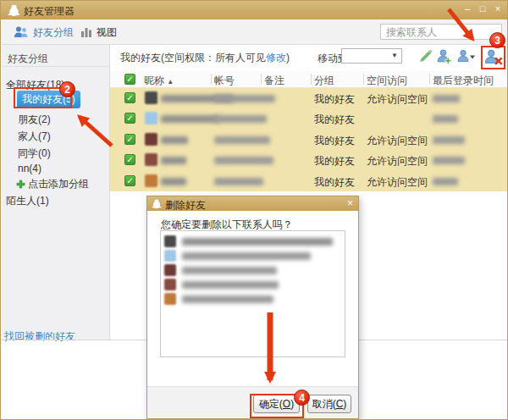 The image size is (508, 420). I want to click on nickname-label: 昵称, so click(154, 80).